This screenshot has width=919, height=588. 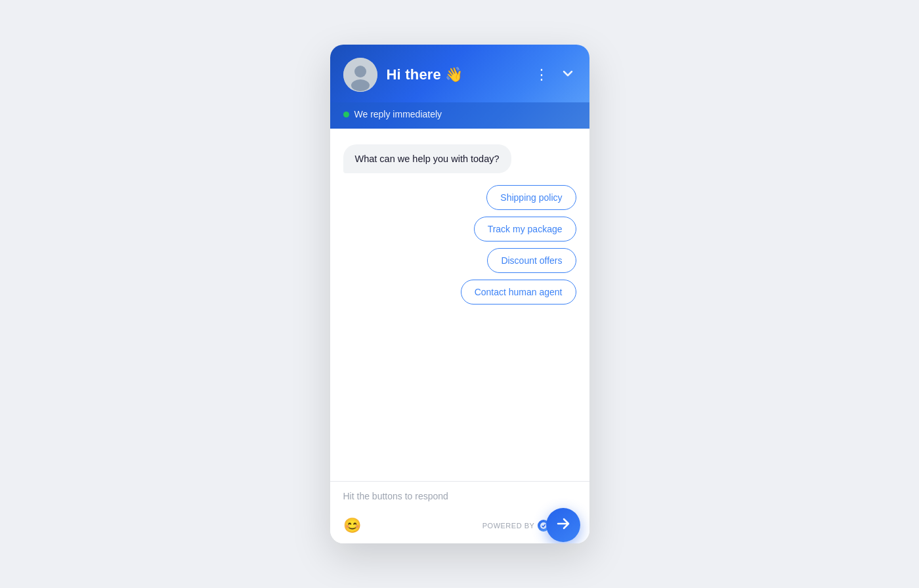 I want to click on online-indicator, so click(x=347, y=114).